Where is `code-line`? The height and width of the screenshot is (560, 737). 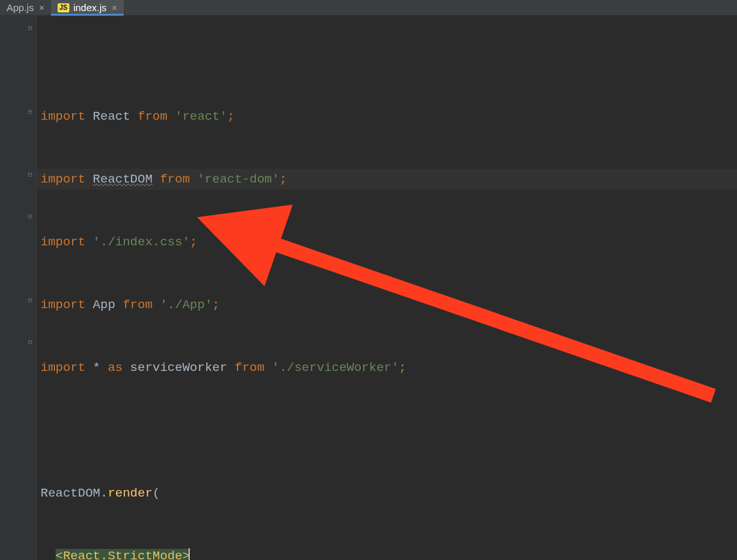 code-line is located at coordinates (389, 430).